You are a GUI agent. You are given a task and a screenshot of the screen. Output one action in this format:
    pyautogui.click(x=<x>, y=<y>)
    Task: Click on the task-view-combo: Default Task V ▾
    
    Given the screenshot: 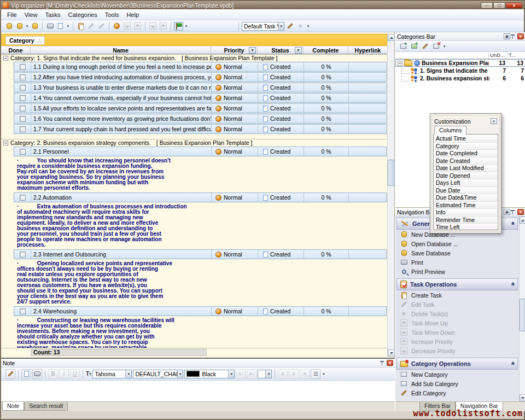 What is the action you would take?
    pyautogui.click(x=263, y=26)
    